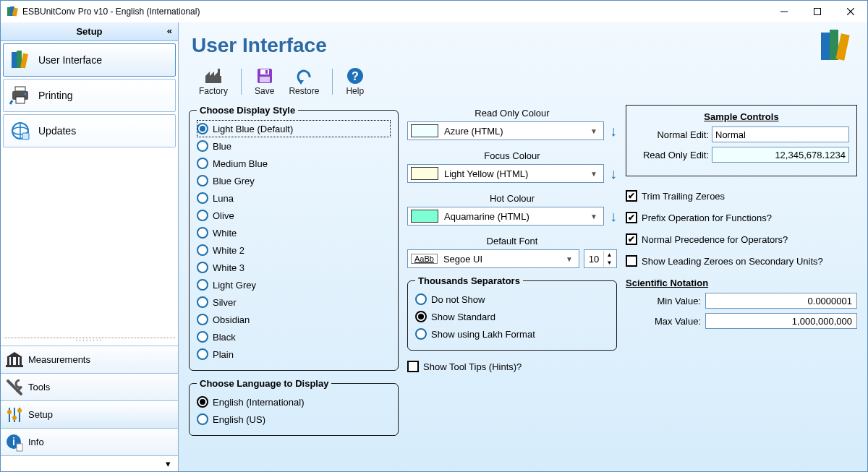 Image resolution: width=868 pixels, height=472 pixels. What do you see at coordinates (294, 198) in the screenshot?
I see `radio-option: Luna` at bounding box center [294, 198].